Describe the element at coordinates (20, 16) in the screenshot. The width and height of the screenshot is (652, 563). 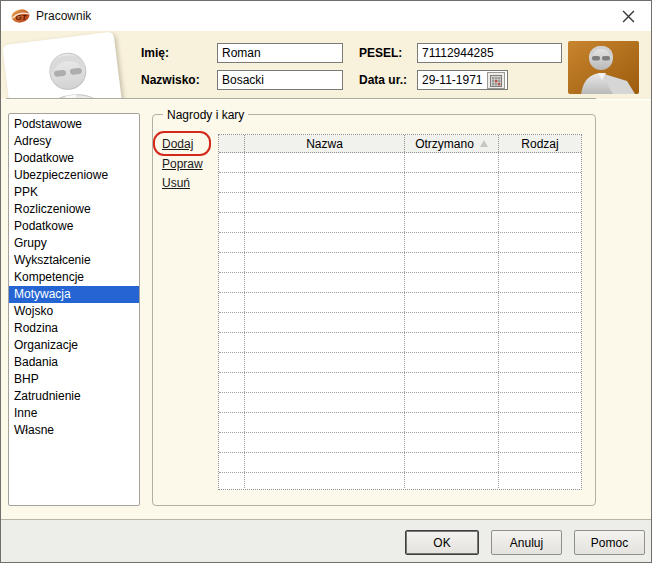
I see `app-logo-icon: GT` at that location.